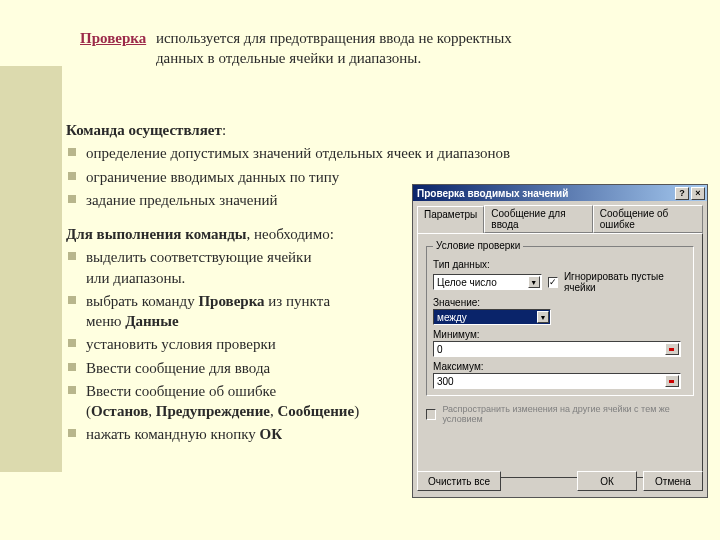 The image size is (720, 540). What do you see at coordinates (560, 334) in the screenshot?
I see `label-min: Минимум:` at bounding box center [560, 334].